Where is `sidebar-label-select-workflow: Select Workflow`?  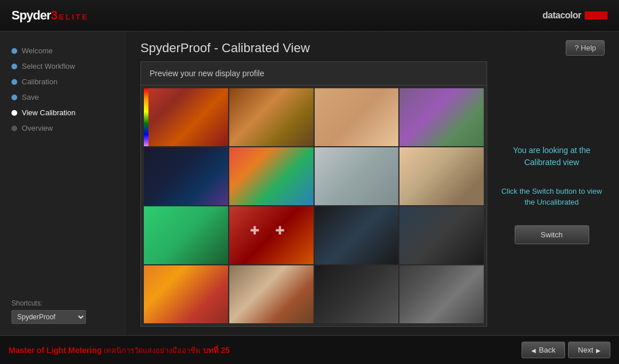
sidebar-label-select-workflow: Select Workflow is located at coordinates (48, 66).